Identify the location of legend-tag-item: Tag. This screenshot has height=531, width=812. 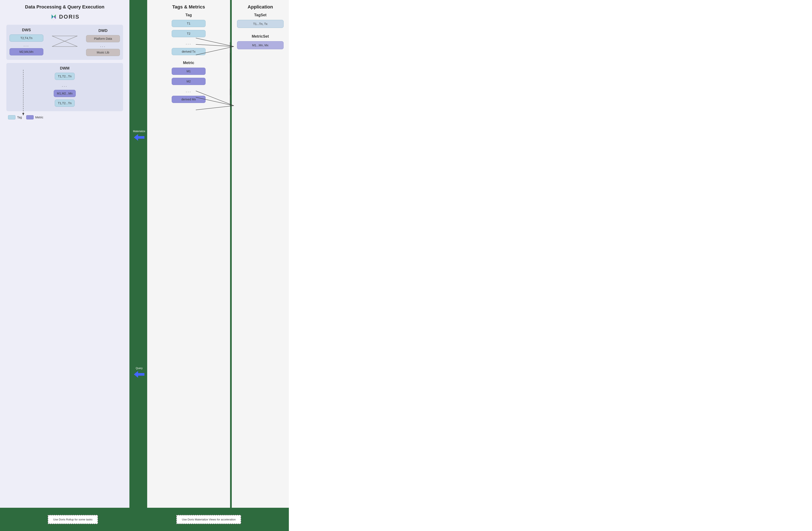
(15, 117).